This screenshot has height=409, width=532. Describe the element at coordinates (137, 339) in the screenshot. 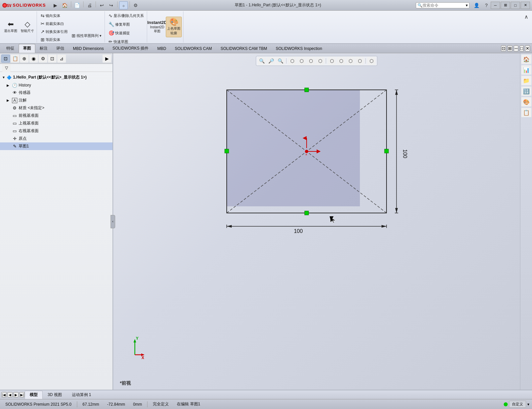

I see `svg-text: Y` at that location.